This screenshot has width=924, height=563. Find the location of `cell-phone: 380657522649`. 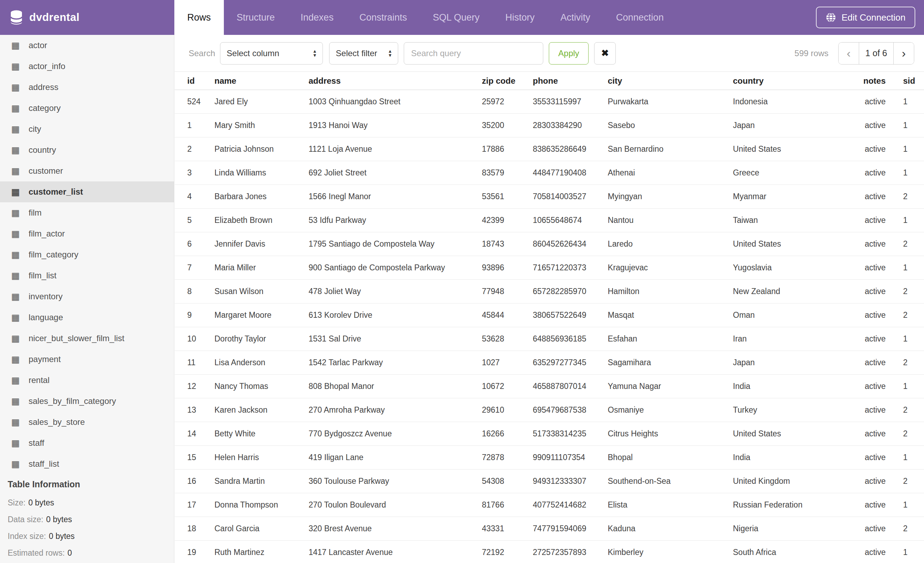

cell-phone: 380657522649 is located at coordinates (570, 315).